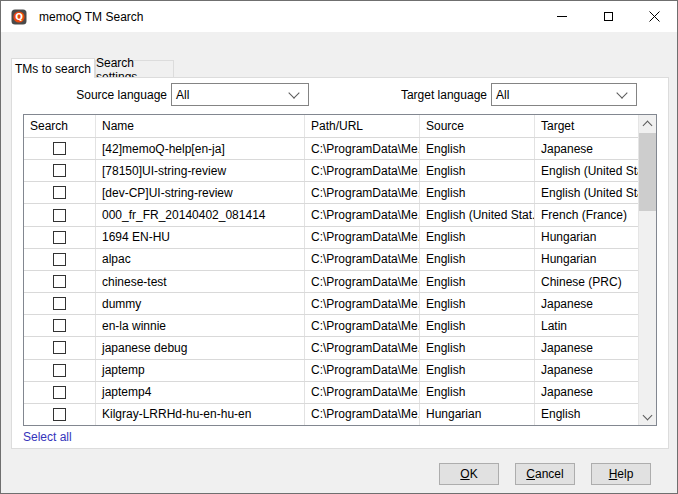 Image resolution: width=678 pixels, height=494 pixels. What do you see at coordinates (200, 148) in the screenshot?
I see `tm-name: [42]memoQ-help[en-ja]` at bounding box center [200, 148].